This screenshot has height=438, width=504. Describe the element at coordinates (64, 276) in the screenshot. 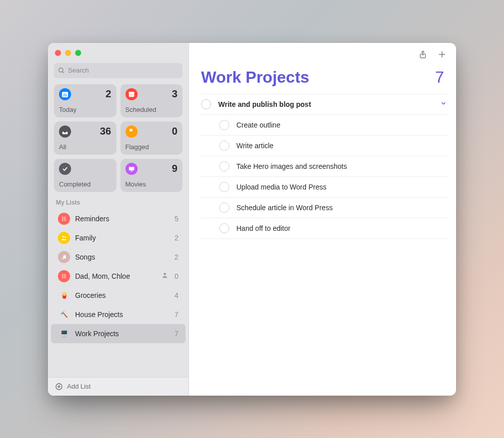

I see `list-icon` at that location.